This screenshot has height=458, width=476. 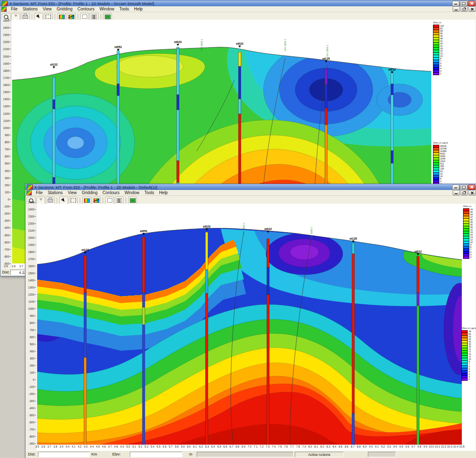 I want to click on elevation-tick-label: 1000, so click(x=7, y=128).